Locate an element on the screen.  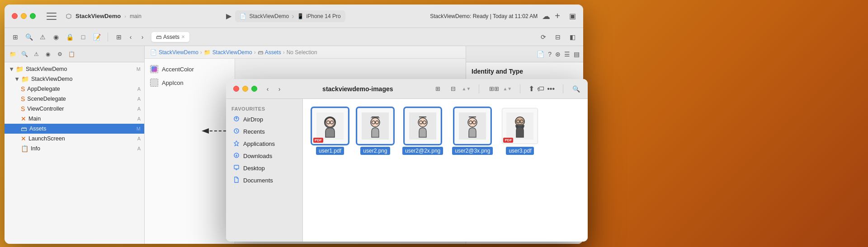
finder-grid-view: ⊞ is located at coordinates (438, 89).